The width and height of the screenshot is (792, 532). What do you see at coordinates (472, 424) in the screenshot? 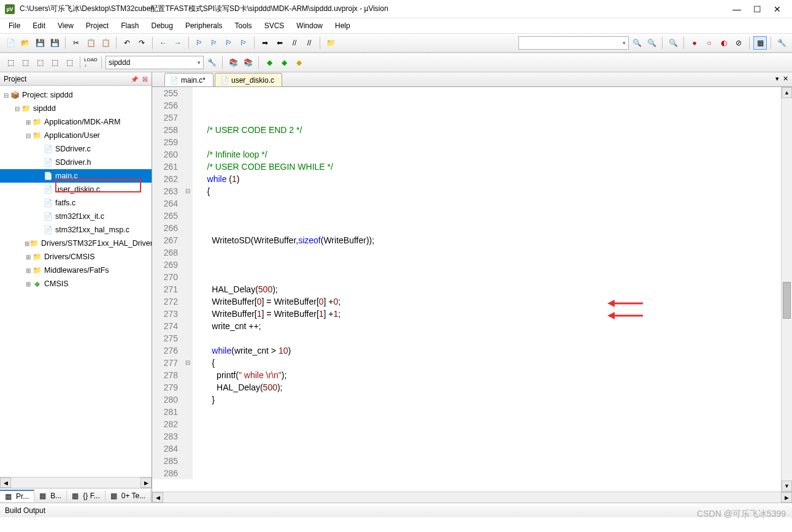
I see `code-line: 282` at bounding box center [472, 424].